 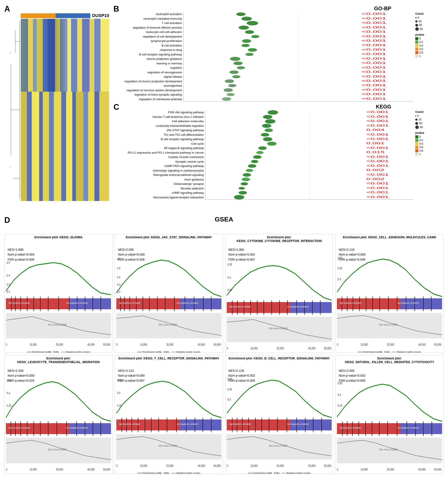 What do you see at coordinates (229, 264) in the screenshot?
I see `svg-text: 0.55` at bounding box center [229, 264].